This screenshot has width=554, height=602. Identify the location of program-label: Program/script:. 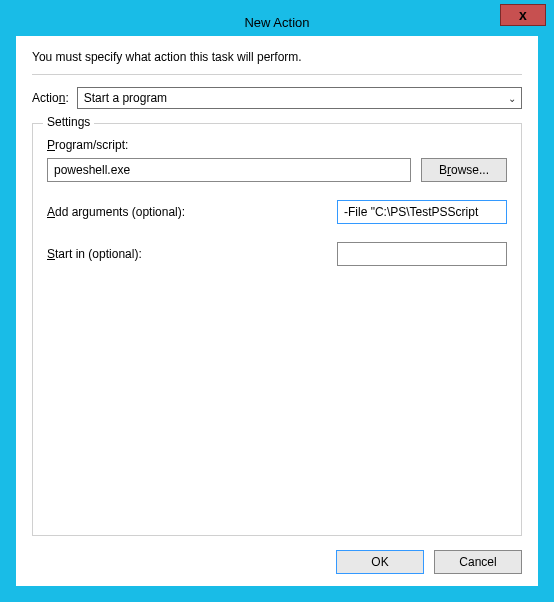
(277, 145).